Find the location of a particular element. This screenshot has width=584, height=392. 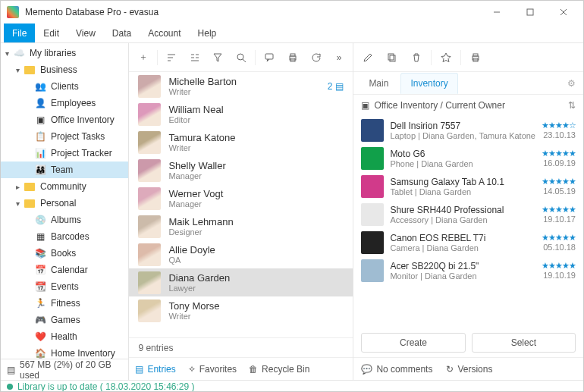

delete-button is located at coordinates (416, 58).